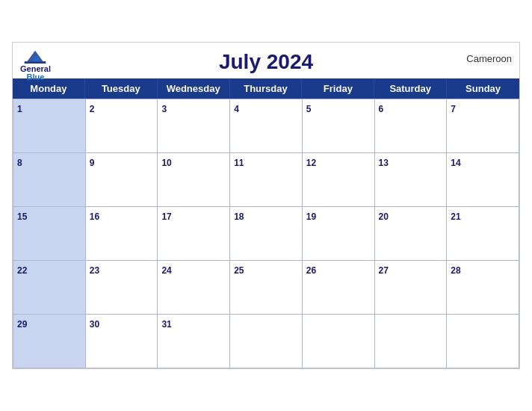 The width and height of the screenshot is (532, 411). I want to click on date-number: 25, so click(239, 271).